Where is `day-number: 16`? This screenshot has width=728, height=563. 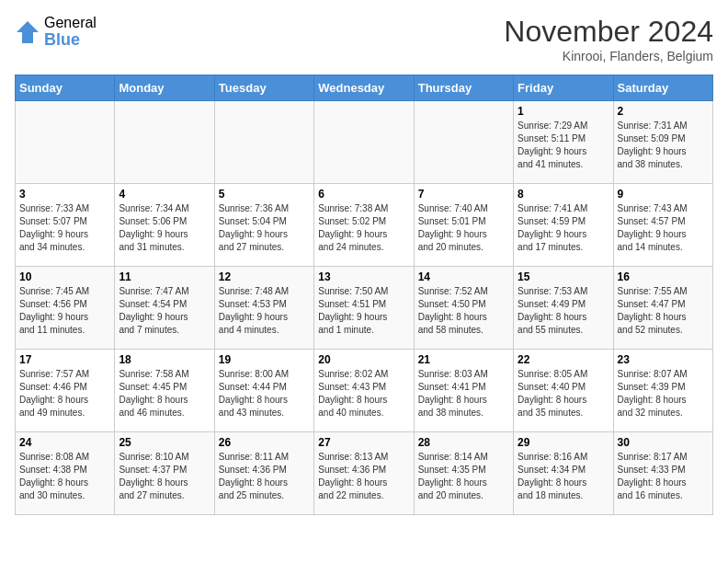
day-number: 16 is located at coordinates (664, 277).